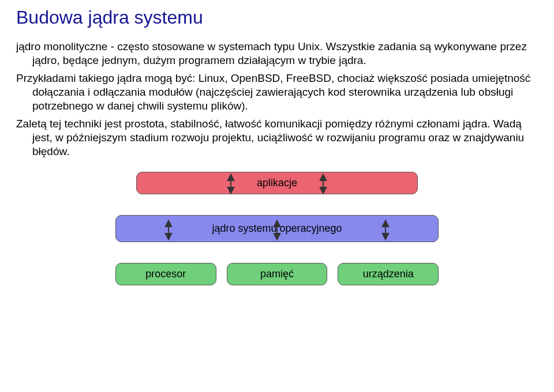 This screenshot has height=392, width=554. What do you see at coordinates (166, 274) in the screenshot?
I see `diagram-box-cpu: procesor` at bounding box center [166, 274].